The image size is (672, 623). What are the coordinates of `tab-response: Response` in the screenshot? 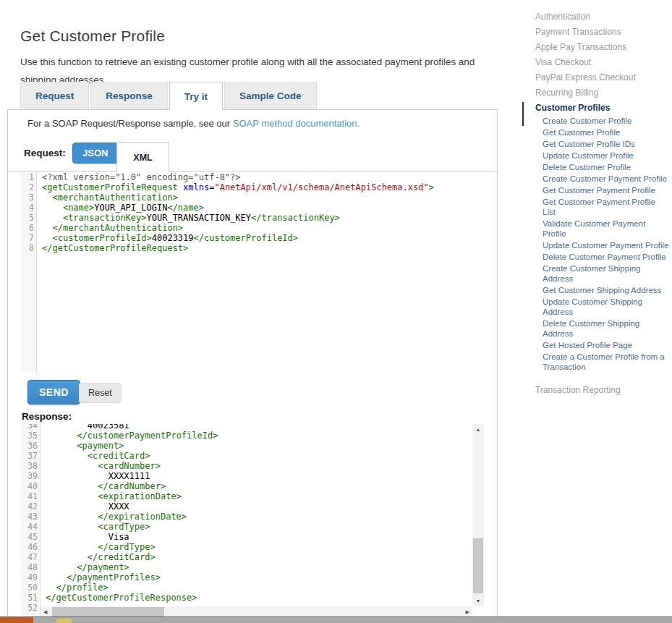 It's located at (129, 96).